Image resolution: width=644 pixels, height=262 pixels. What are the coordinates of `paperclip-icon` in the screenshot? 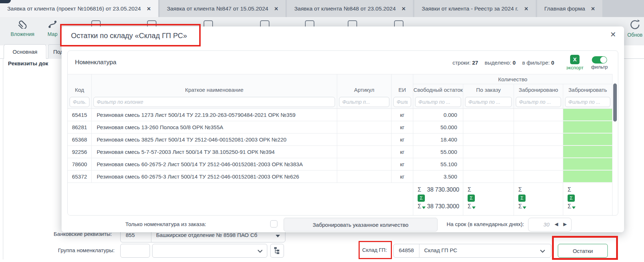 It's located at (22, 24).